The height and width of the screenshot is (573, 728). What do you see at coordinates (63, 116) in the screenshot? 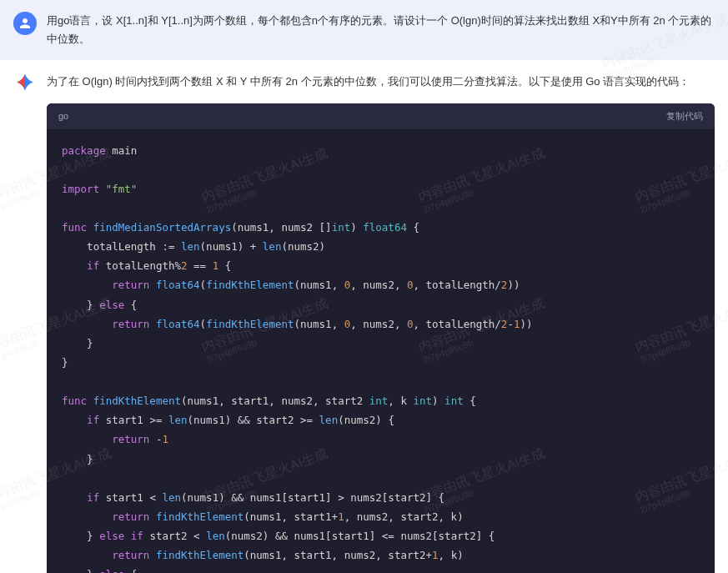
I see `code-language: go` at bounding box center [63, 116].